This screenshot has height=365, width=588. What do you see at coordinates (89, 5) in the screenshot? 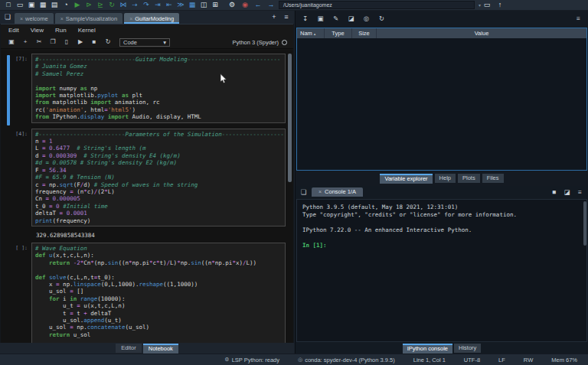
I see `run-cell-icon: ⊳` at bounding box center [89, 5].